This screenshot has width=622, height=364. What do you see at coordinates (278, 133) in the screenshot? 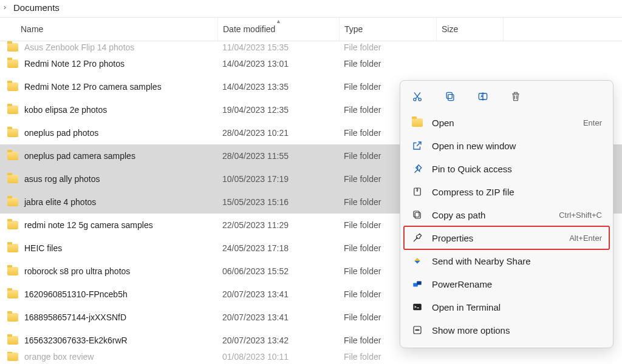
I see `cell-date: 28/04/2023 10:21` at bounding box center [278, 133].